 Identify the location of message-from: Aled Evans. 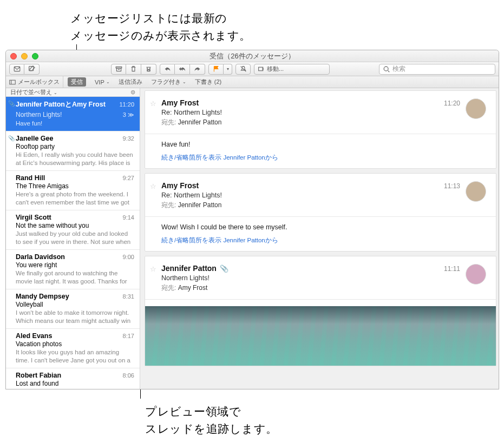
(34, 336).